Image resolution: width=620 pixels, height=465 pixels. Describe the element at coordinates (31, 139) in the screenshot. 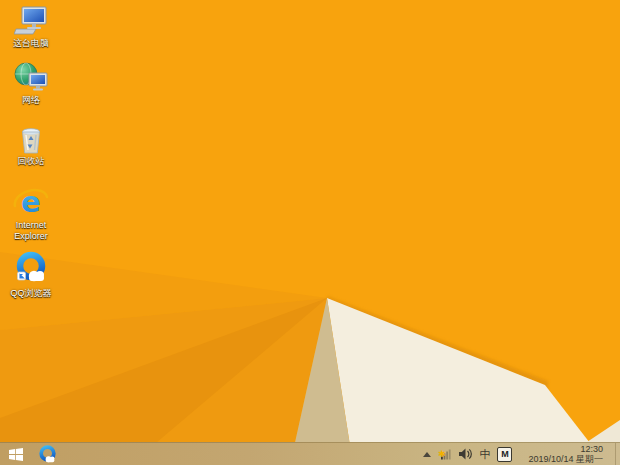

I see `recycle-bin-icon` at that location.